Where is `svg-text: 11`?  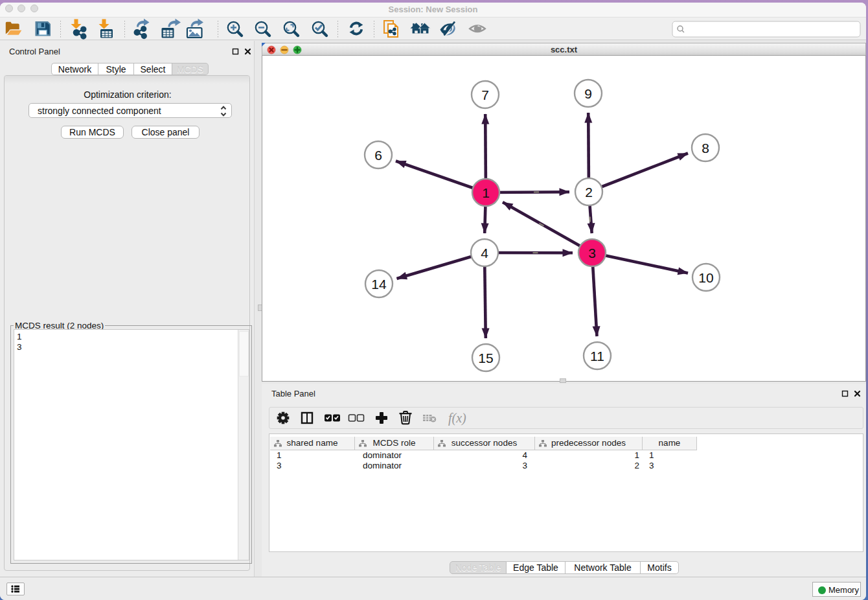 svg-text: 11 is located at coordinates (597, 356).